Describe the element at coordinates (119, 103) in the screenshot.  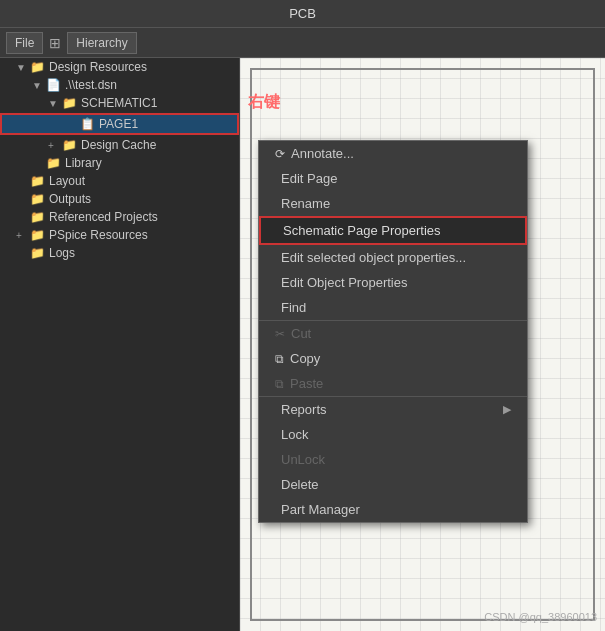
I see `tree-label: SCHEMATIC1` at that location.